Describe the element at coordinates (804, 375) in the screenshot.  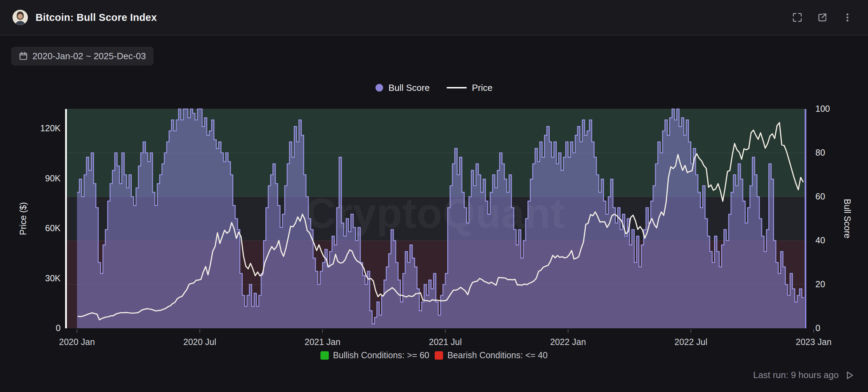
I see `last-run: Last run: 9 hours ago` at that location.